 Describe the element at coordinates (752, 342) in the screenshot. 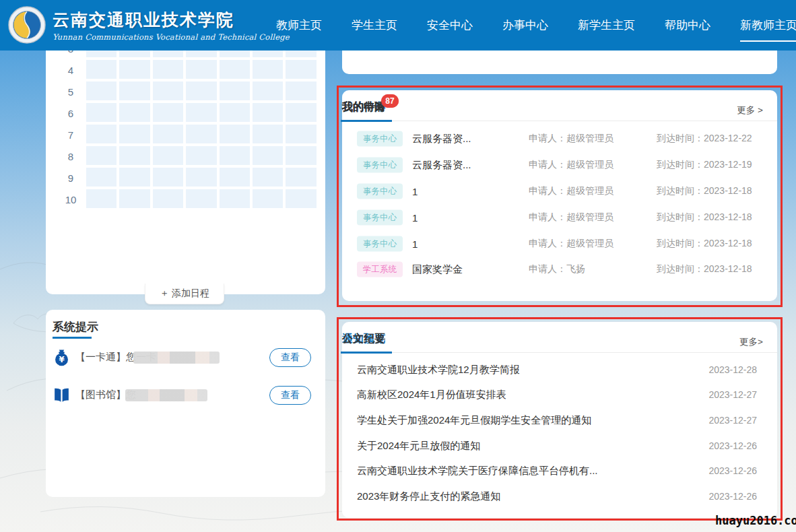

I see `notice-more-link: 更多>` at that location.